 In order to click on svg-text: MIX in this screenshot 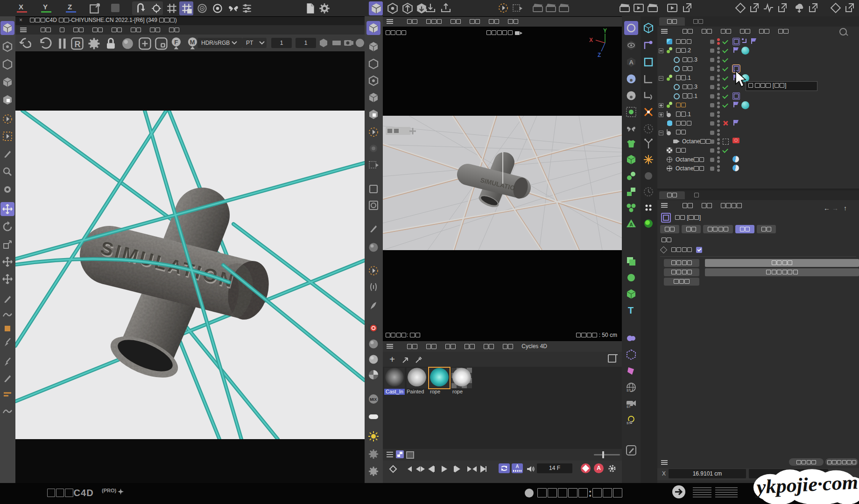, I will do `click(373, 399)`.